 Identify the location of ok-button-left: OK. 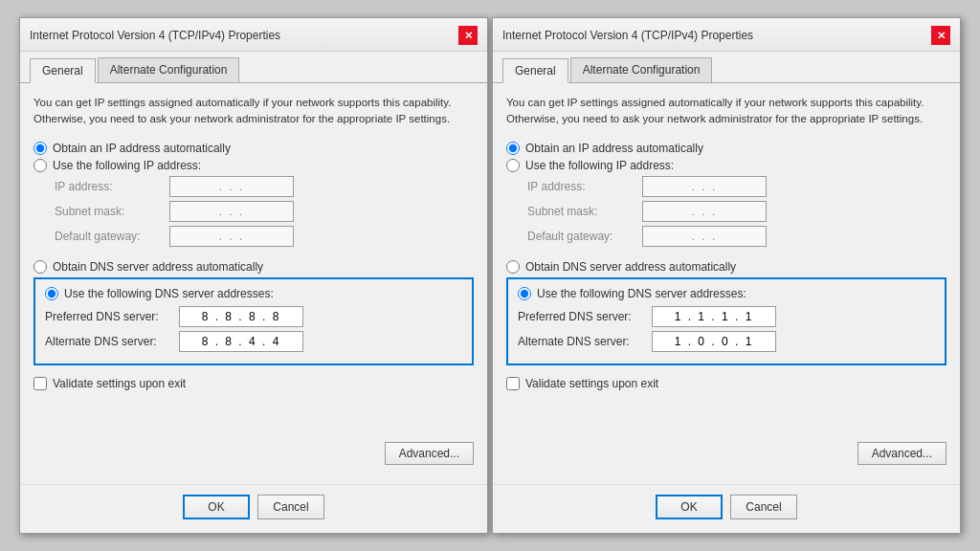
(216, 507).